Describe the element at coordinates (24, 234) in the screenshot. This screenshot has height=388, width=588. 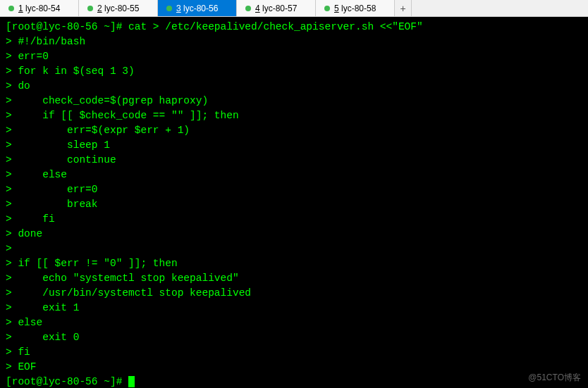
I see `terminal-line: > done` at that location.